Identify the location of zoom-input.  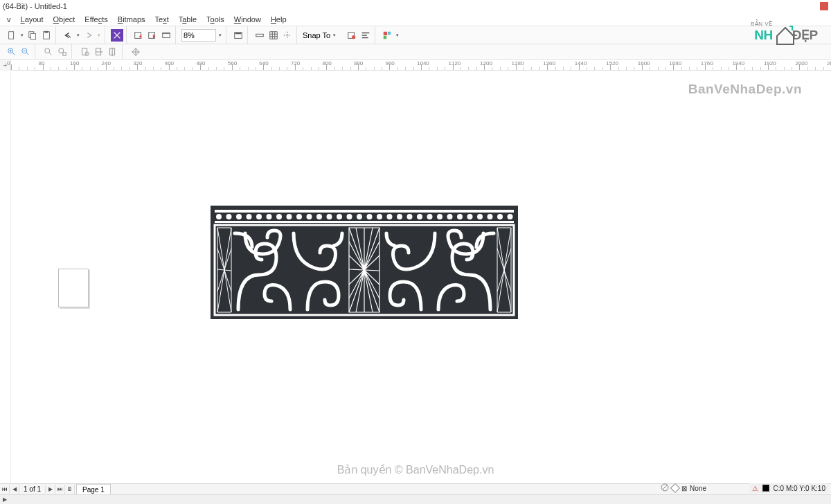
(199, 35).